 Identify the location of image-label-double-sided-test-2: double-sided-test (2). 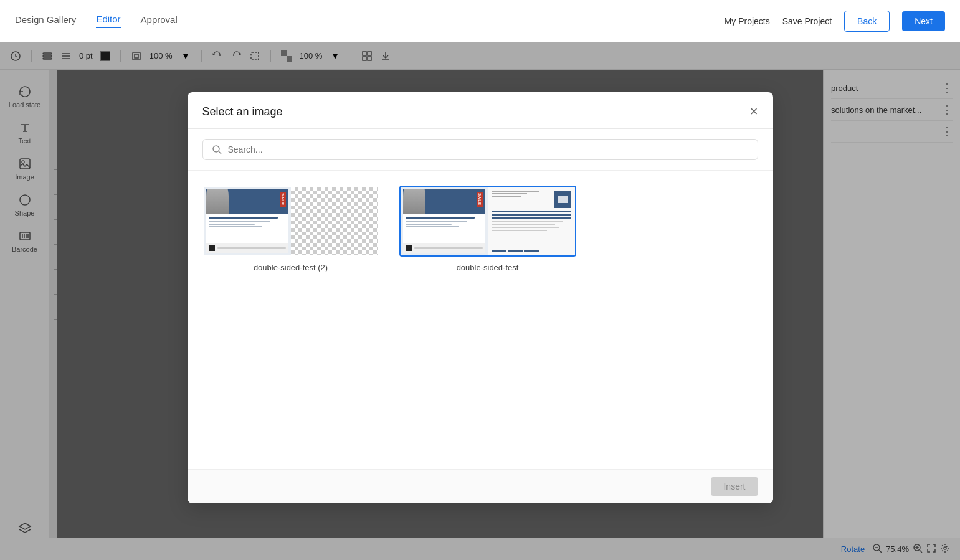
(290, 268).